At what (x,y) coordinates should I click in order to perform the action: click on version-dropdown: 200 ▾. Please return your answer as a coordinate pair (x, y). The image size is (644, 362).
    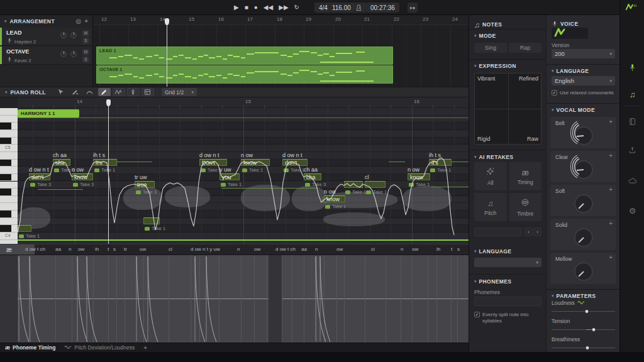
    Looking at the image, I should click on (584, 54).